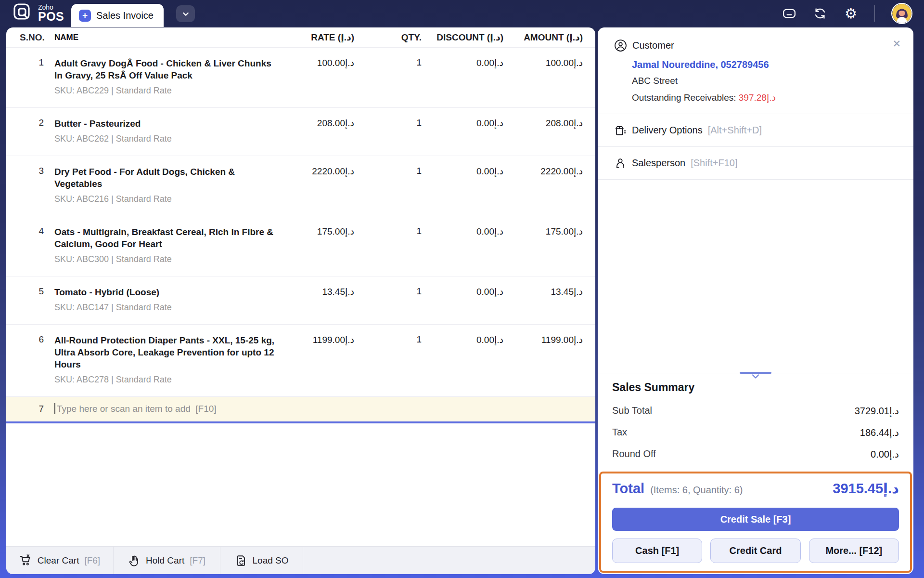  What do you see at coordinates (262, 561) in the screenshot?
I see `load-so-button: Load SO` at bounding box center [262, 561].